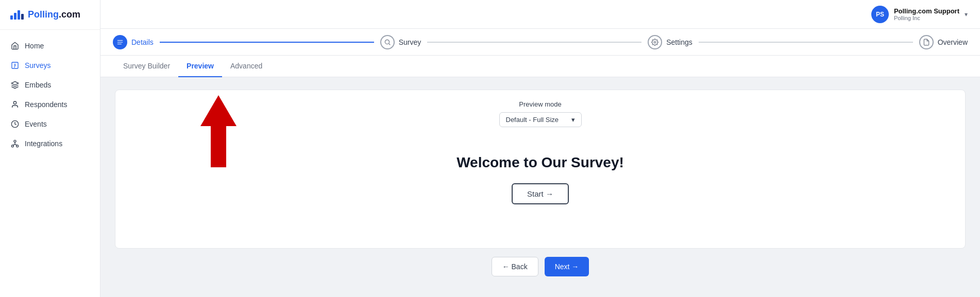 The width and height of the screenshot is (980, 297). I want to click on annotation-arrow, so click(218, 131).